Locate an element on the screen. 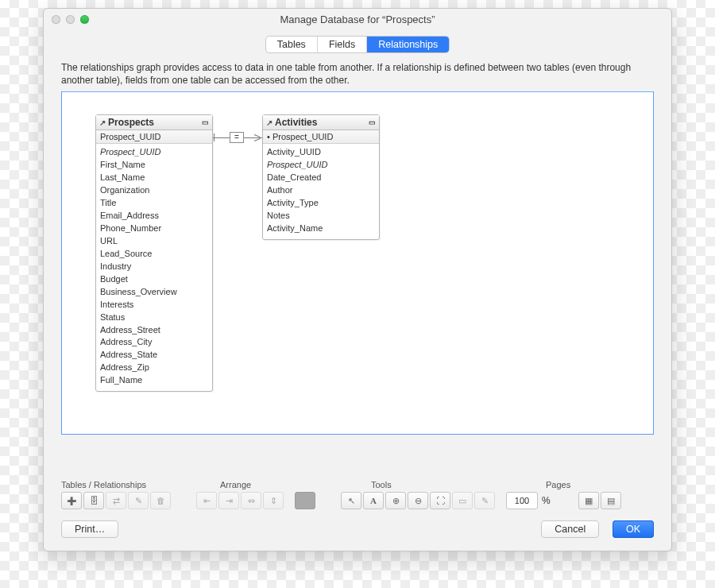  field-item: Address_Street is located at coordinates (154, 331).